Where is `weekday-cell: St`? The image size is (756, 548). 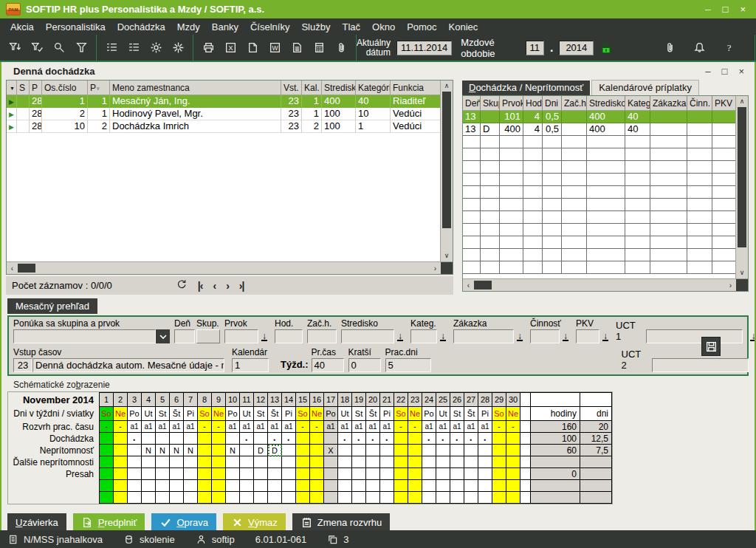 weekday-cell: St is located at coordinates (458, 414).